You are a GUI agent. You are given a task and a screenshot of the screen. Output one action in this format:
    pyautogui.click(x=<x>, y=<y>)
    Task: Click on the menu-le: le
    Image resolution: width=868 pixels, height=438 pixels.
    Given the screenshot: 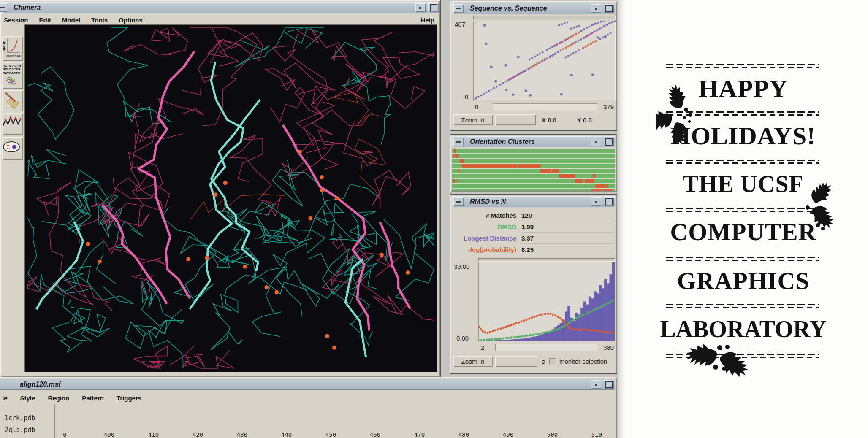 What is the action you would take?
    pyautogui.click(x=5, y=398)
    